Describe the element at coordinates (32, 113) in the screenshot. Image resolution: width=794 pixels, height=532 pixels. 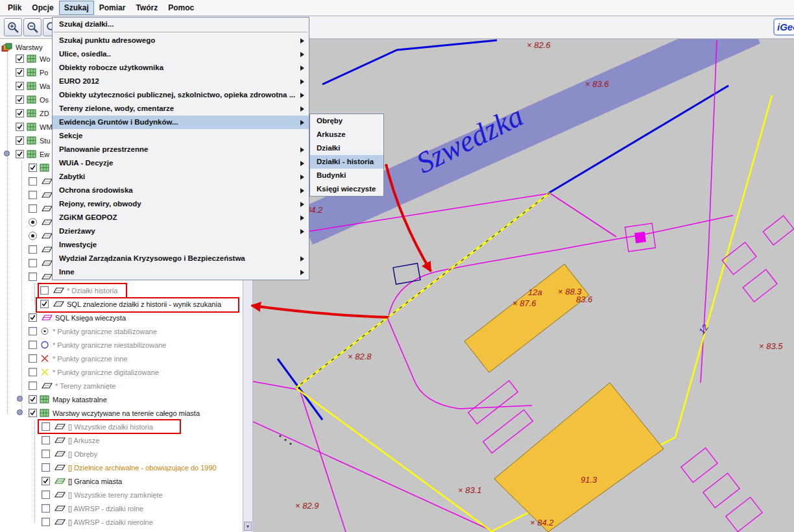
I see `tree-row: ZD` at that location.